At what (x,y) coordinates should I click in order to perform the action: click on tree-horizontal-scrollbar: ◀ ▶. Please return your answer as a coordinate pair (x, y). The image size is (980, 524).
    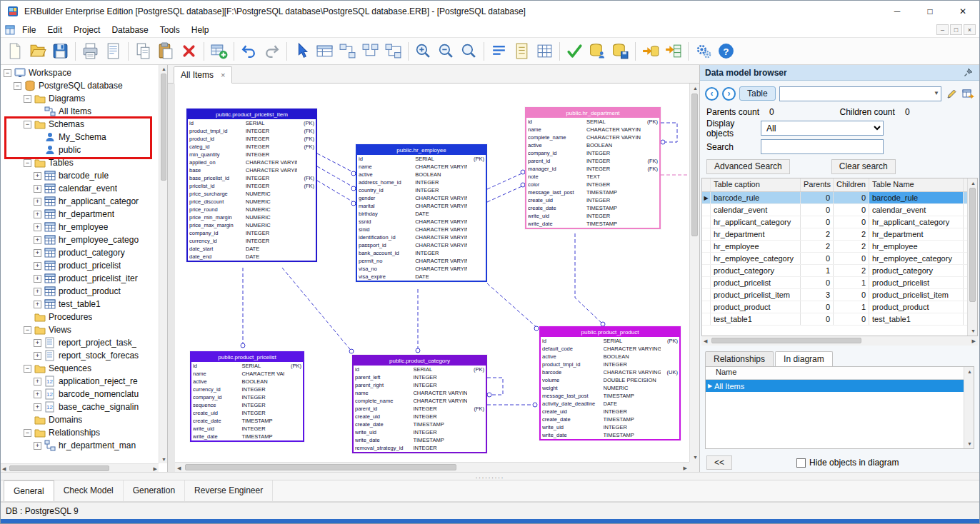
    Looking at the image, I should click on (80, 468).